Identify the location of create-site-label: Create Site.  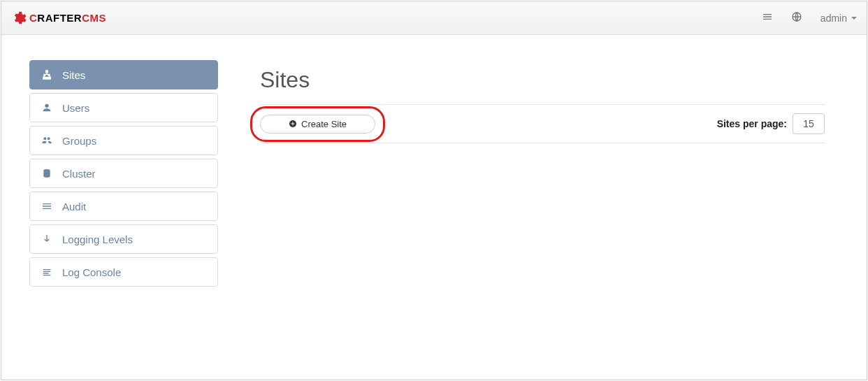
(324, 124).